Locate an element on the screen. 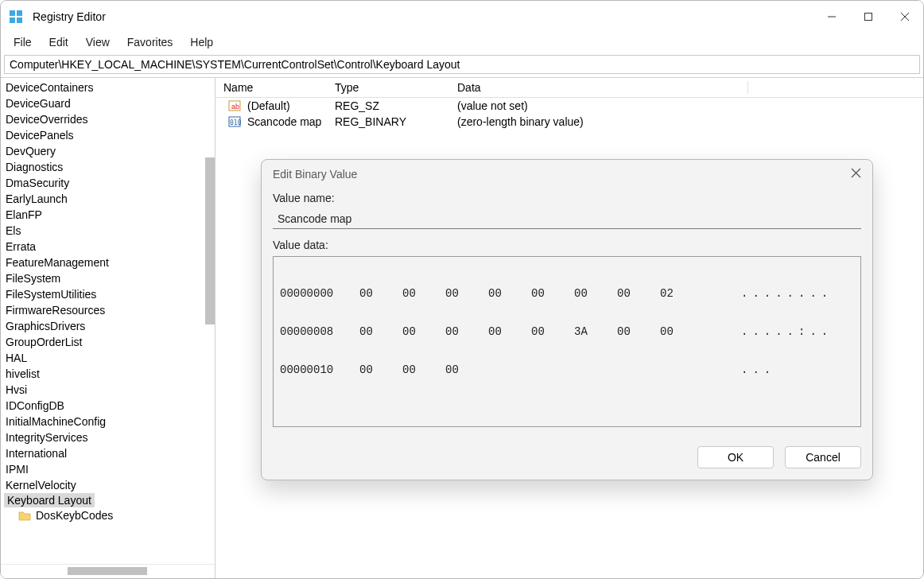 This screenshot has height=579, width=924. tree-item: Errata is located at coordinates (108, 247).